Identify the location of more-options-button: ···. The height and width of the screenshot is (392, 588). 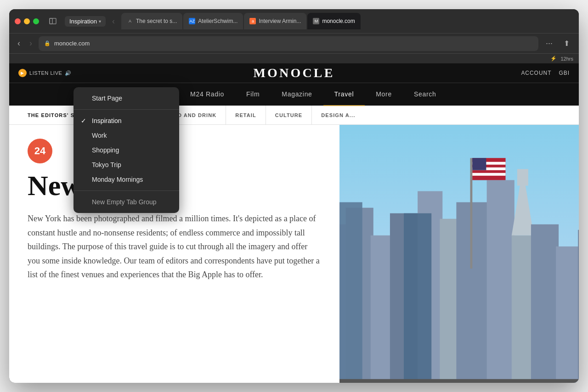
(549, 43).